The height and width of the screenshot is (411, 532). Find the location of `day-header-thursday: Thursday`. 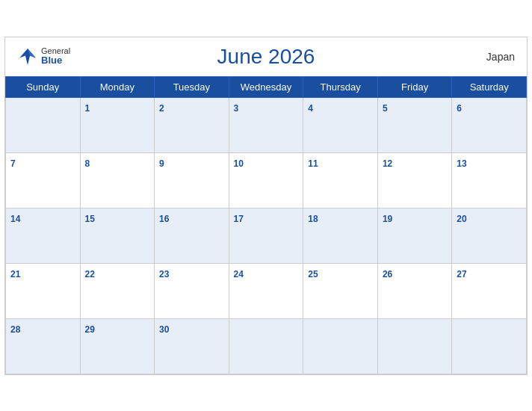

day-header-thursday: Thursday is located at coordinates (341, 87).